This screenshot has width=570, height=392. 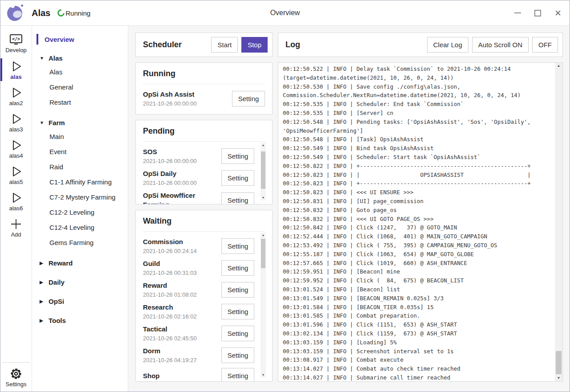 I want to click on sidebar-item-alas5: alas5, so click(x=16, y=175).